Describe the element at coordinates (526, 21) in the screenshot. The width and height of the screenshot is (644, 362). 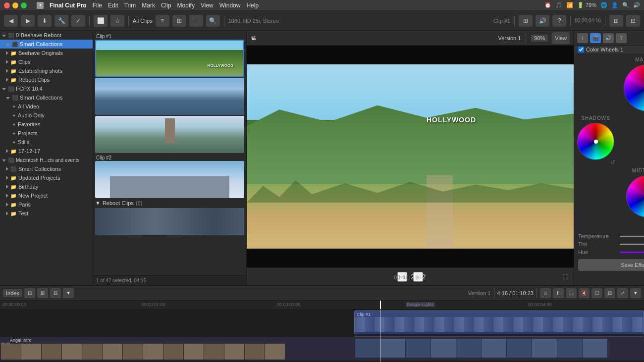
I see `view-options: ⊞` at that location.